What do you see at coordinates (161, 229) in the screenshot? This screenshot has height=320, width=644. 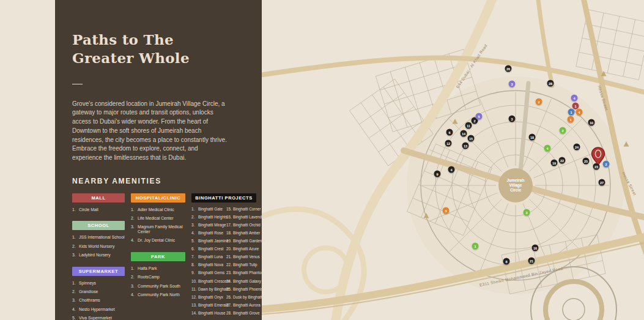 I see `item-label: Magnum Family Medical Center` at bounding box center [161, 229].